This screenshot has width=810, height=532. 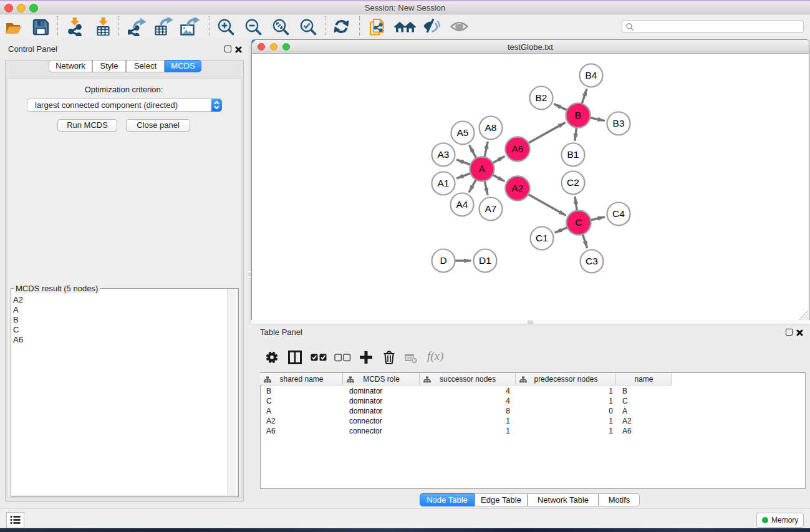 What do you see at coordinates (463, 205) in the screenshot?
I see `svg-text: A4` at bounding box center [463, 205].